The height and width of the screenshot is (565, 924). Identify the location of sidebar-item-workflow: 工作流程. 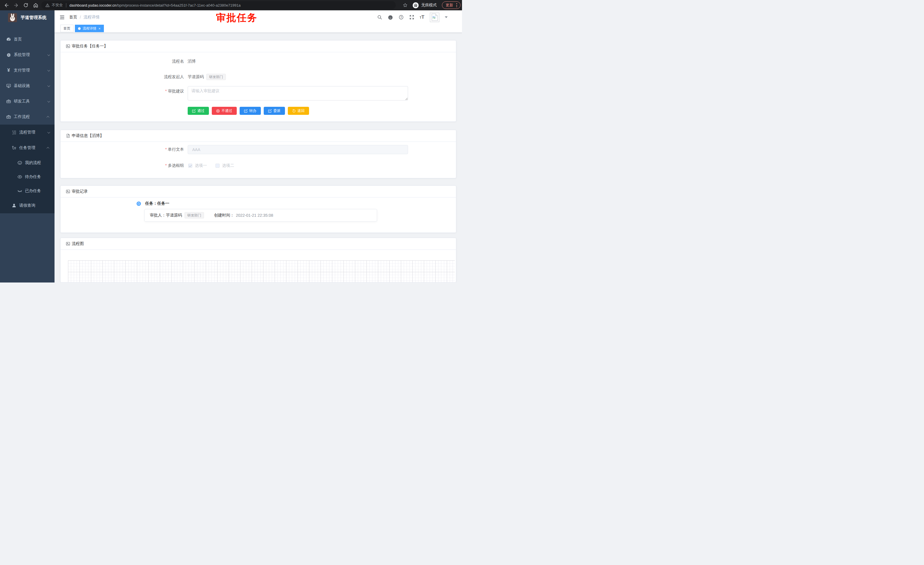
(27, 117).